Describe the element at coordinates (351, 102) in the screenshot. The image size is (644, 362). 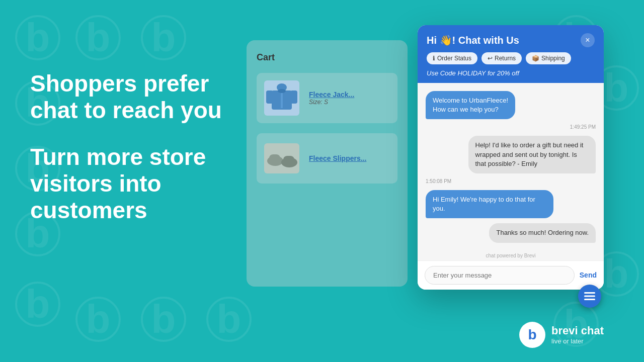
I see `cart-item-size: Size: S` at that location.